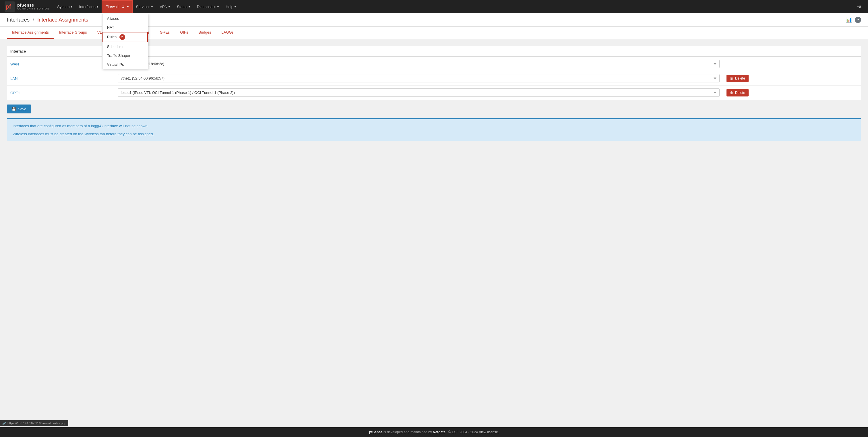 The image size is (868, 437). Describe the element at coordinates (27, 7) in the screenshot. I see `brand-logo: pf pfSense COMMUNITY EDITION` at that location.